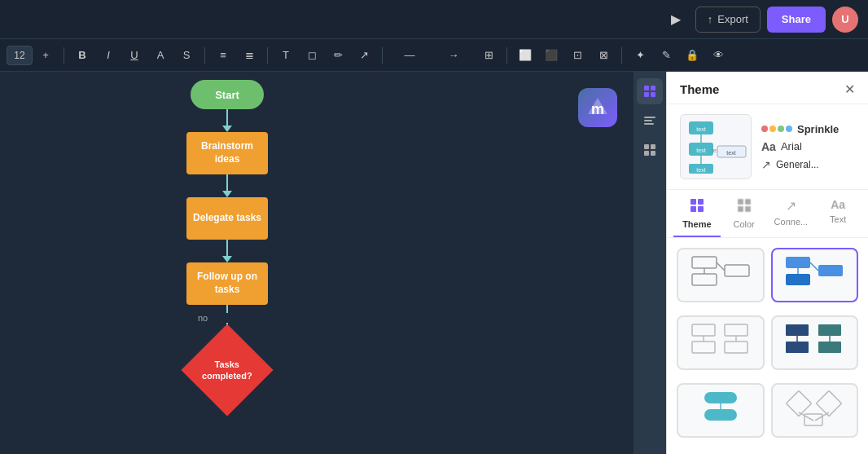  Describe the element at coordinates (312, 55) in the screenshot. I see `fill-button: ◻` at that location.